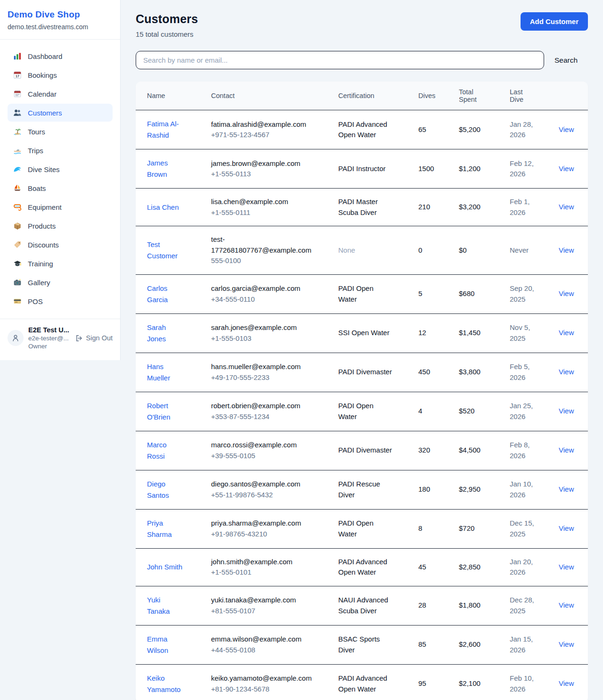 Image resolution: width=603 pixels, height=700 pixels. What do you see at coordinates (433, 645) in the screenshot?
I see `customer-dives: 85` at bounding box center [433, 645].